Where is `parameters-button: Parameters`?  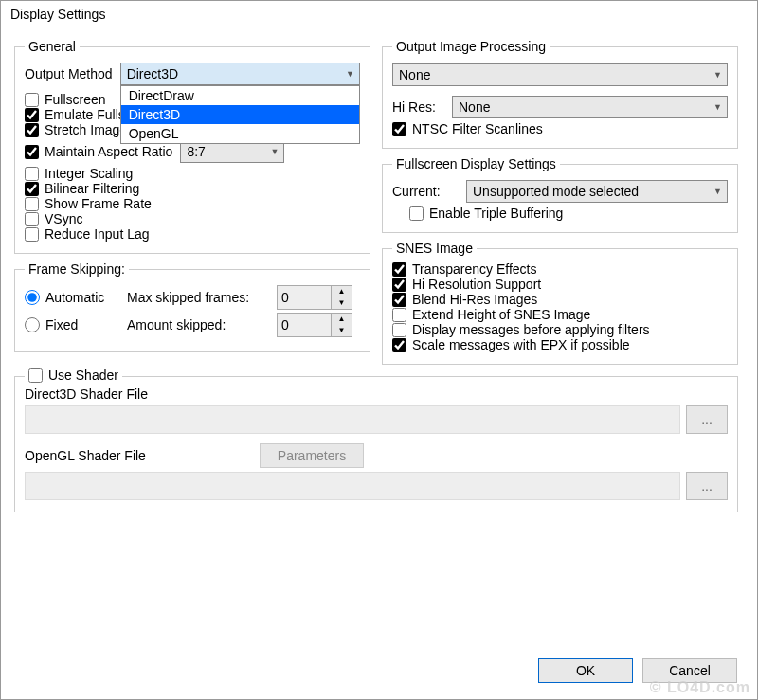
parameters-button: Parameters is located at coordinates (312, 456).